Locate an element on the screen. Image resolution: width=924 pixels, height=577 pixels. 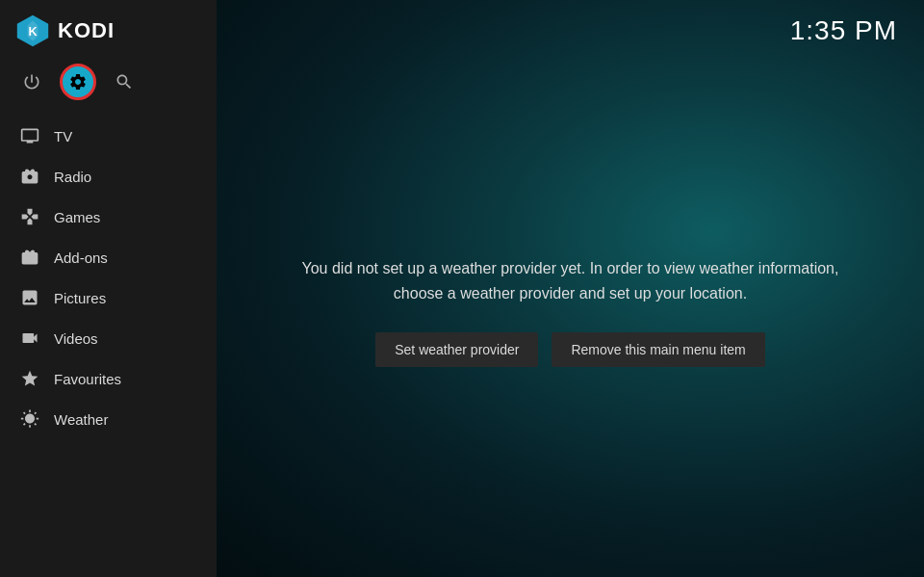
svg-text: K is located at coordinates (33, 32).